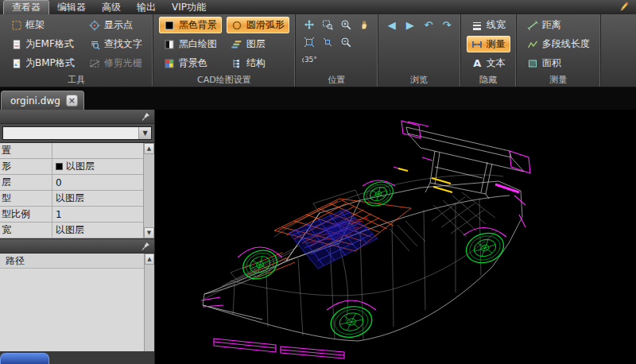  What do you see at coordinates (337, 51) in the screenshot?
I see `ribbon-group-position: 35° 位置` at bounding box center [337, 51].